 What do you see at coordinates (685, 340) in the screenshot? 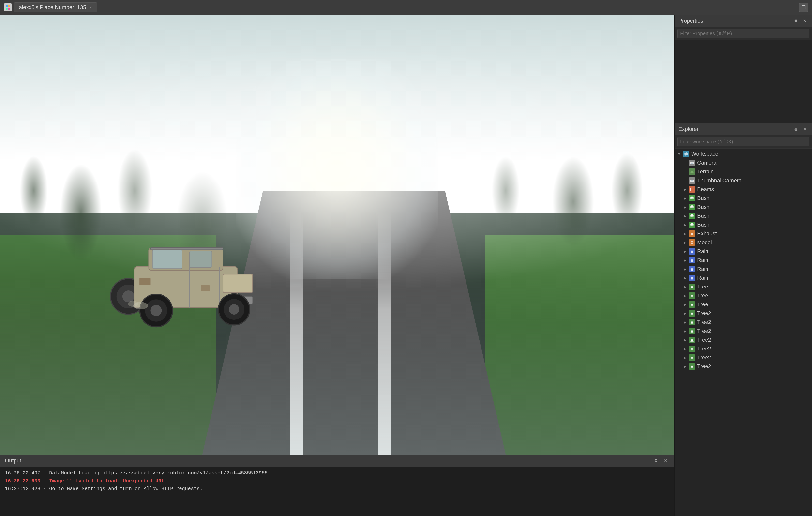
I see `tree-arrow-tree2d: ▶` at bounding box center [685, 340].